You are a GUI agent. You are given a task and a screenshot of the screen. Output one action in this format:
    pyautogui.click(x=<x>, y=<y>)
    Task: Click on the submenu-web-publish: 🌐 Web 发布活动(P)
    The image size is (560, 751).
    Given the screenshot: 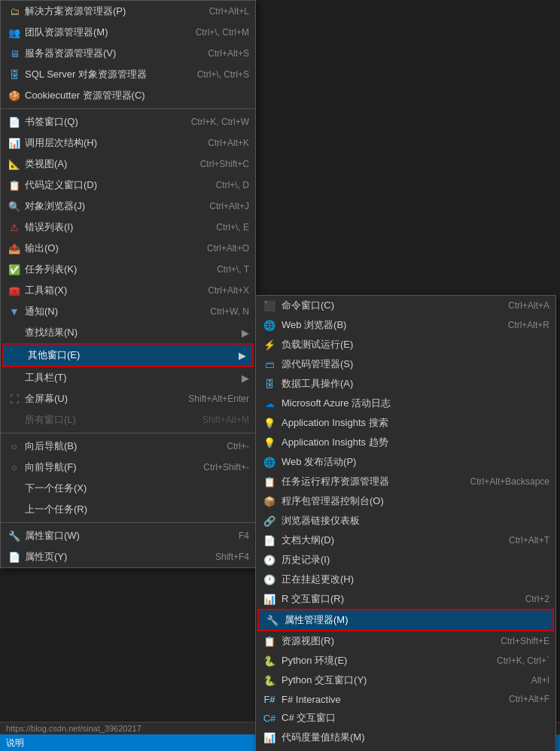 What is the action you would take?
    pyautogui.click(x=406, y=462)
    